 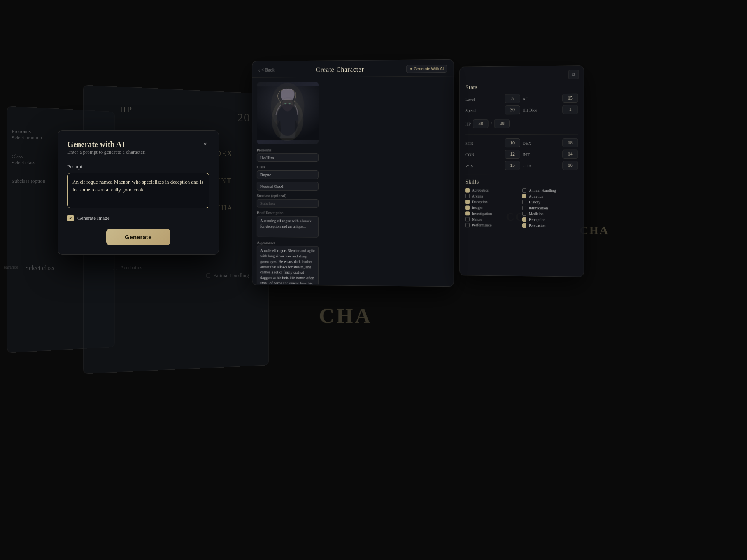 I want to click on cha-label: CHA, so click(x=527, y=165).